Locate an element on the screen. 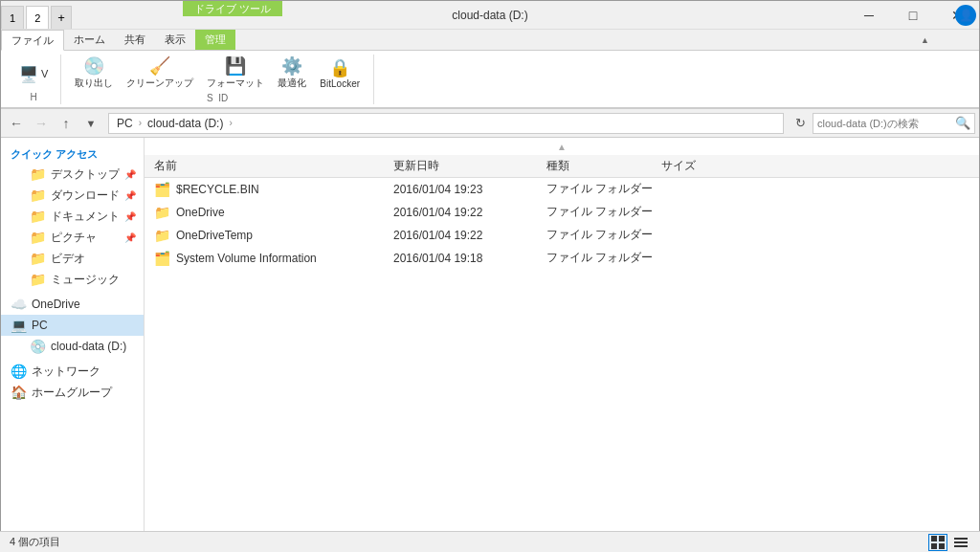  col-header-type: 種類 is located at coordinates (604, 166).